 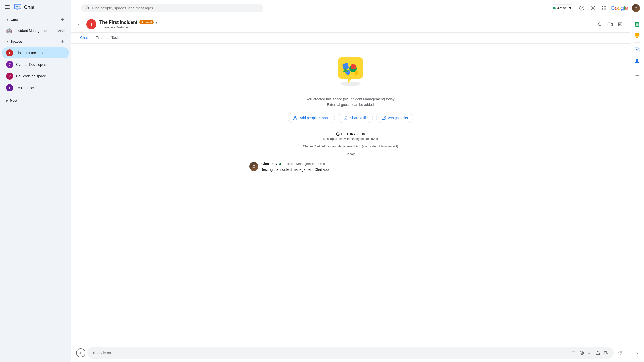 What do you see at coordinates (637, 61) in the screenshot?
I see `person-button` at bounding box center [637, 61].